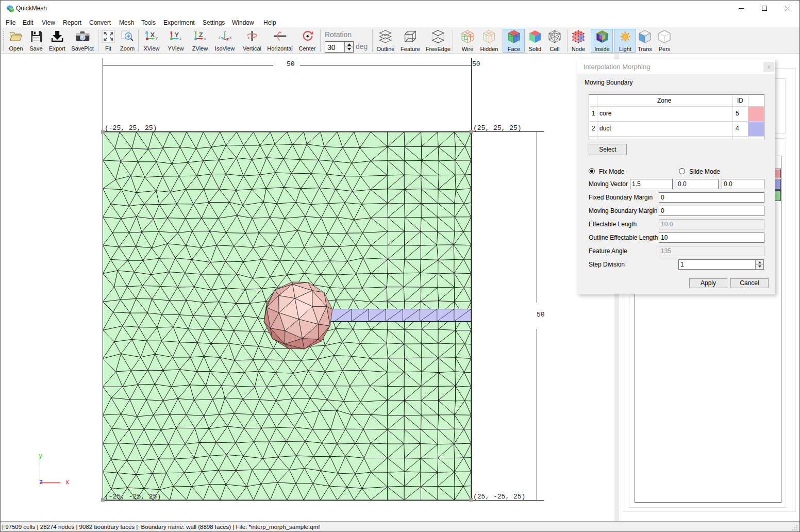  I want to click on svg-text: x, so click(67, 483).